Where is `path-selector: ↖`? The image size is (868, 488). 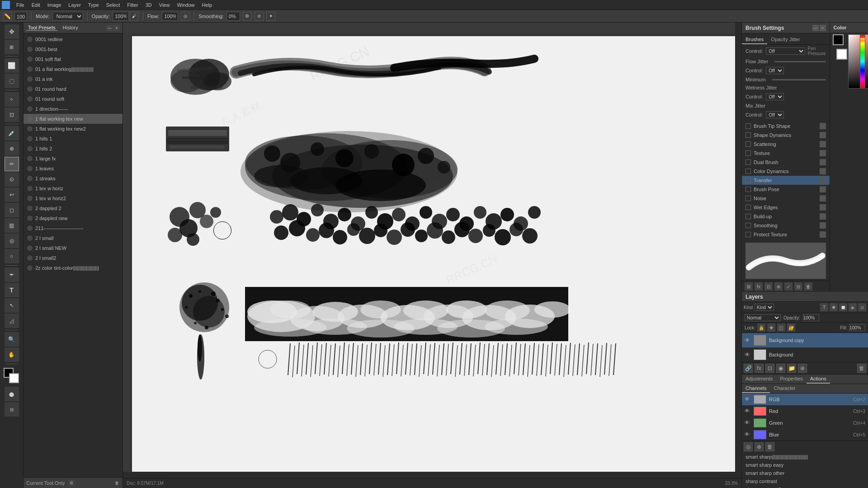
path-selector: ↖ is located at coordinates (12, 305).